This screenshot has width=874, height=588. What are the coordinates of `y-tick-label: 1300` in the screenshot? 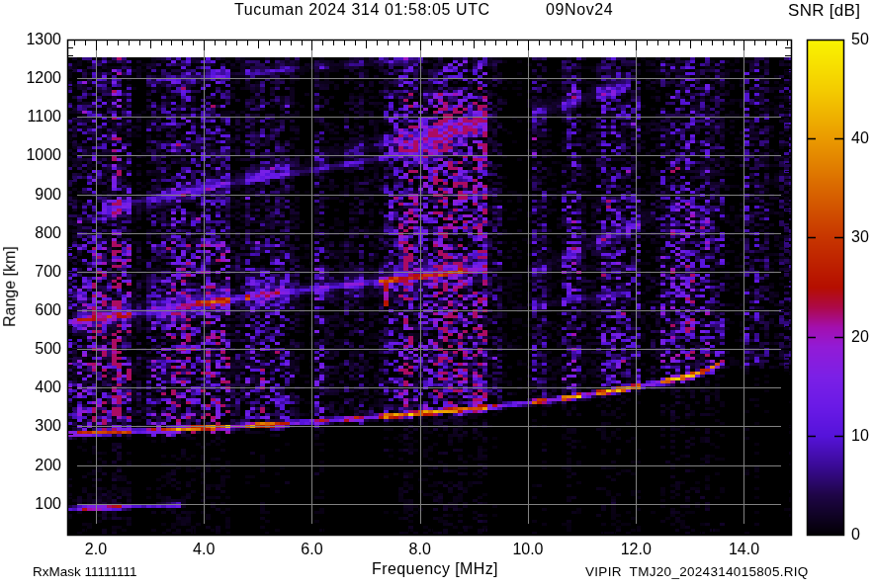 It's located at (33, 40).